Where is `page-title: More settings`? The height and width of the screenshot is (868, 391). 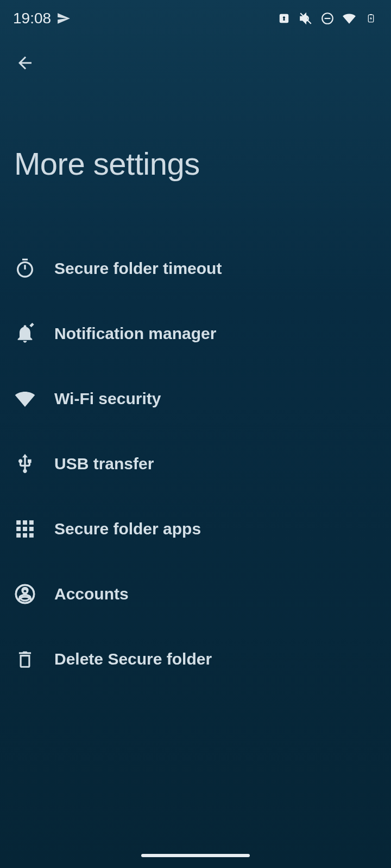
page-title: More settings is located at coordinates (195, 164).